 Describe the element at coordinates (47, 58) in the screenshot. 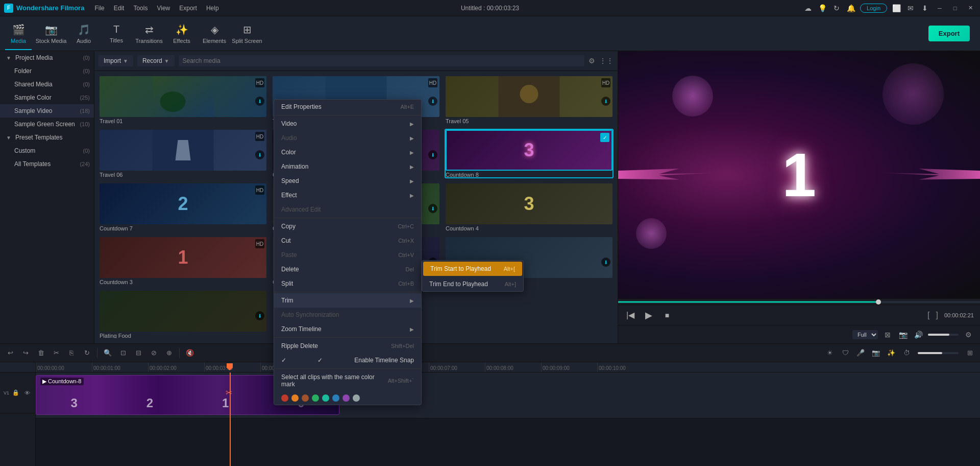

I see `tree-project-media: ▼ Project Media (0)` at that location.